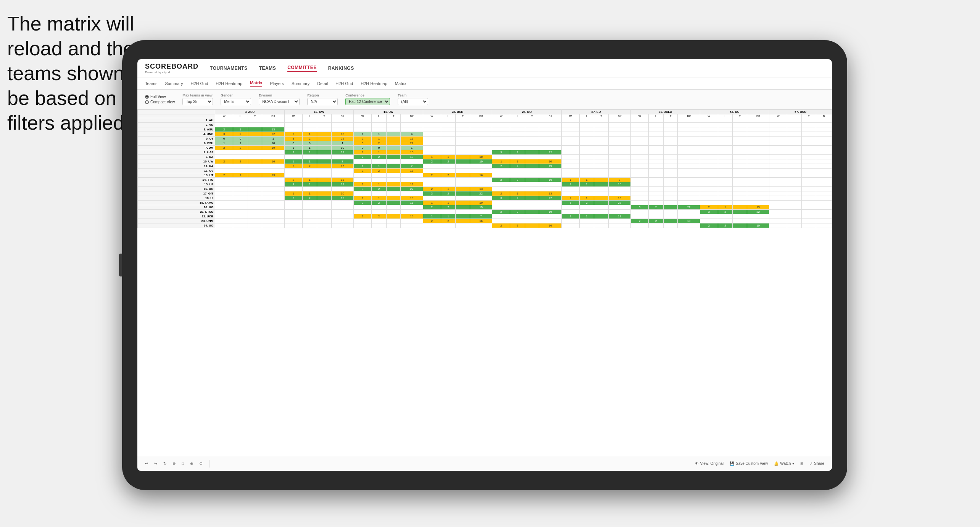 The height and width of the screenshot is (527, 980). I want to click on subnav-h2h-heatmap: H2H Heatmap, so click(229, 84).